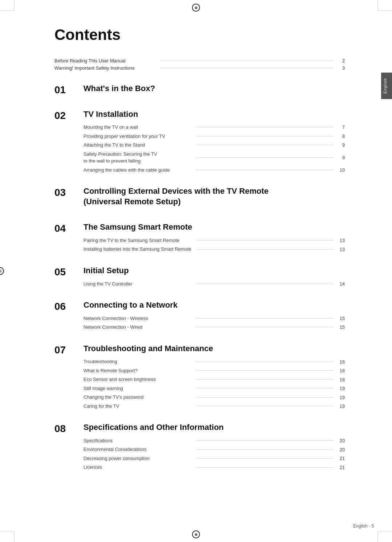 Image resolution: width=392 pixels, height=542 pixels. I want to click on entry-04-0: Pairing the TV to the Samsung Smart Remo…, so click(214, 241).